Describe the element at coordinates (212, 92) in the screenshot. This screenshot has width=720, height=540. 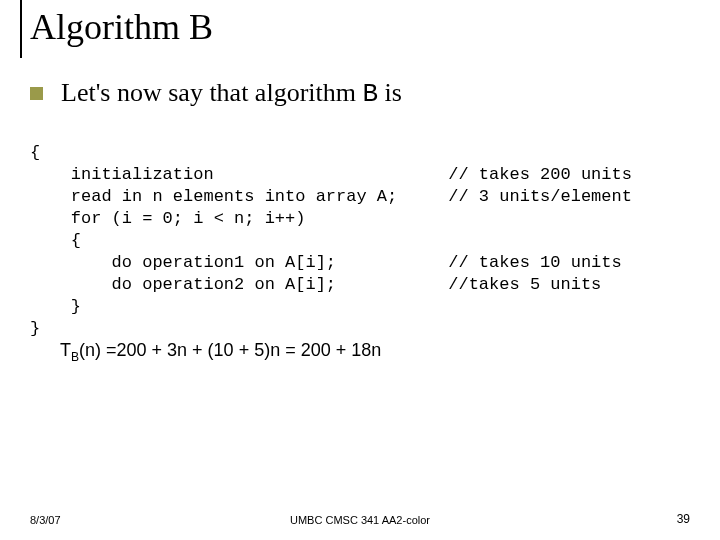
I see `lead-prefix: Let's now say that algorithm` at that location.